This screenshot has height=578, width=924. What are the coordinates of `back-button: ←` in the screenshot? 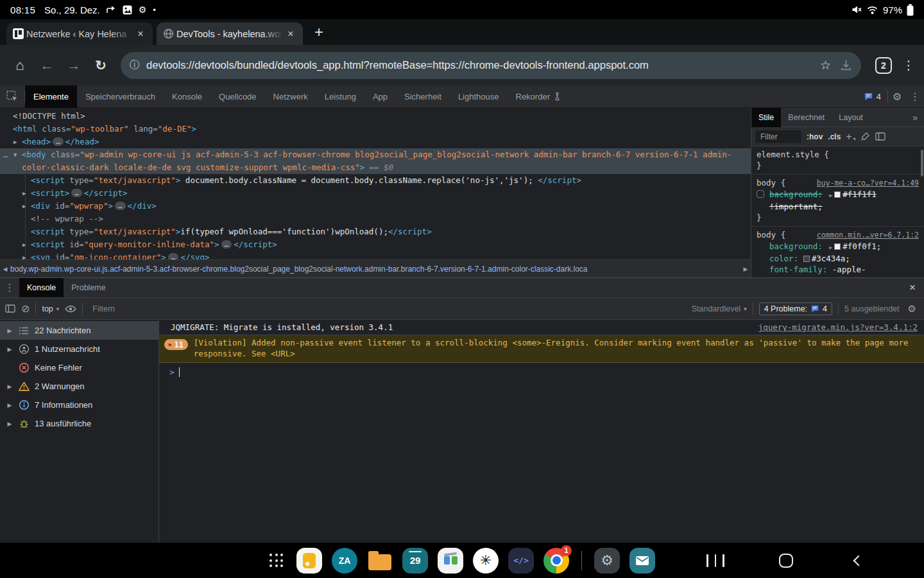 It's located at (47, 66).